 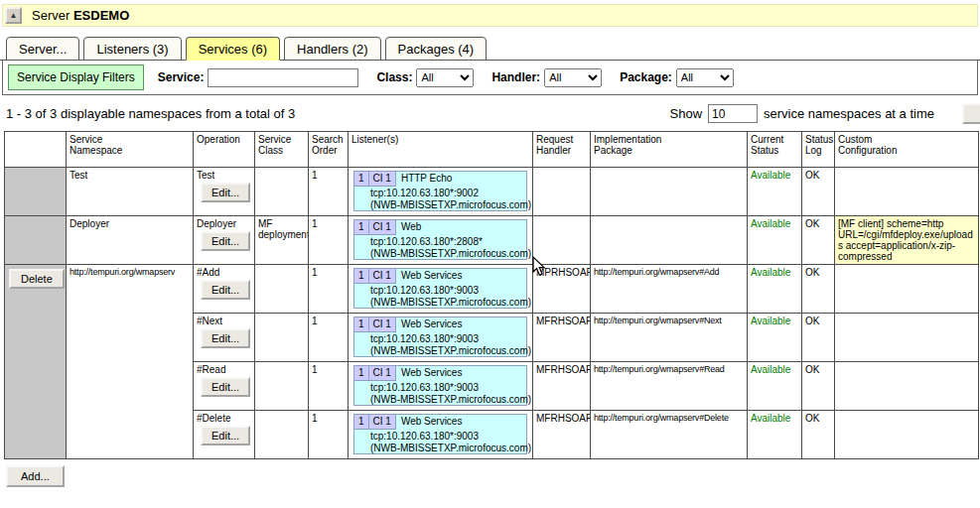 I want to click on show-count-input, so click(x=733, y=113).